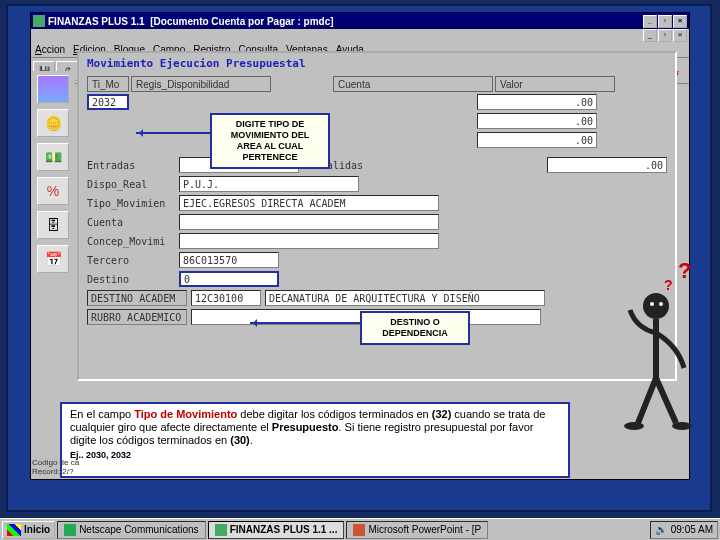 This screenshot has height=540, width=720. I want to click on tipo-mov-input: EJEC.EGRESOS DIRECTA ACADEM, so click(309, 203).